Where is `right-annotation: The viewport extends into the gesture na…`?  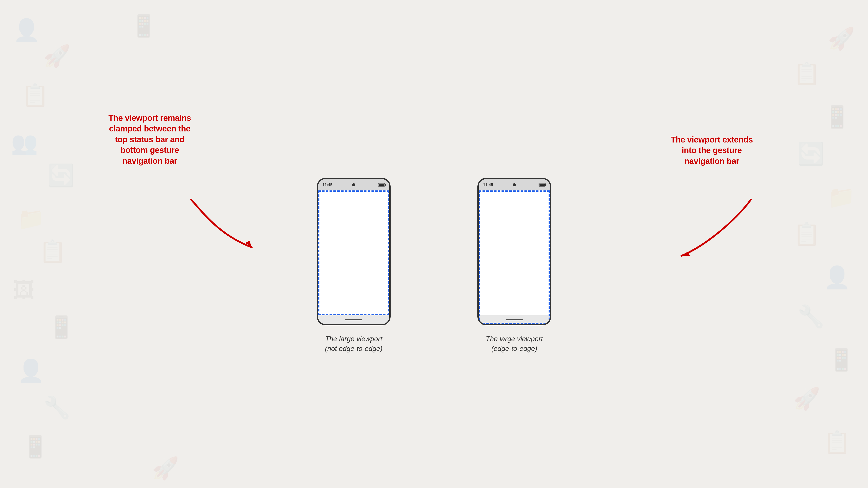 right-annotation: The viewport extends into the gesture na… is located at coordinates (712, 151).